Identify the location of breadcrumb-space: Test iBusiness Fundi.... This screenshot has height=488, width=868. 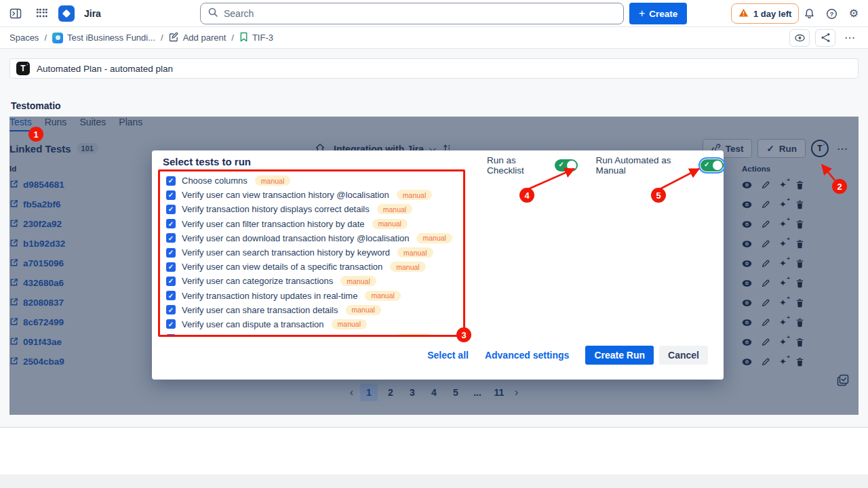
(104, 38).